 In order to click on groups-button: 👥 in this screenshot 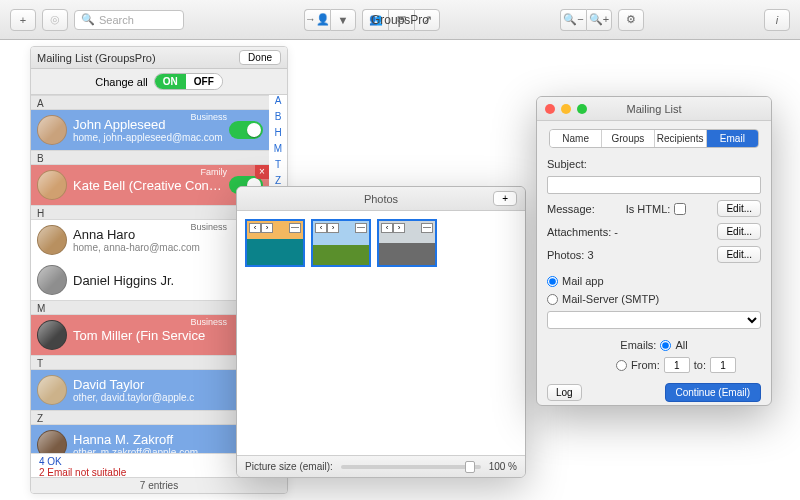, I will do `click(375, 20)`.